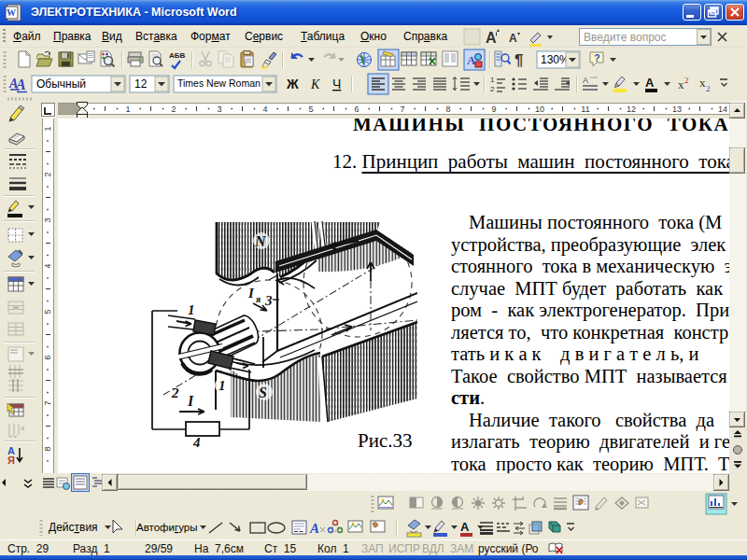 The height and width of the screenshot is (560, 747). What do you see at coordinates (11, 13) in the screenshot?
I see `svg-text: W` at bounding box center [11, 13].